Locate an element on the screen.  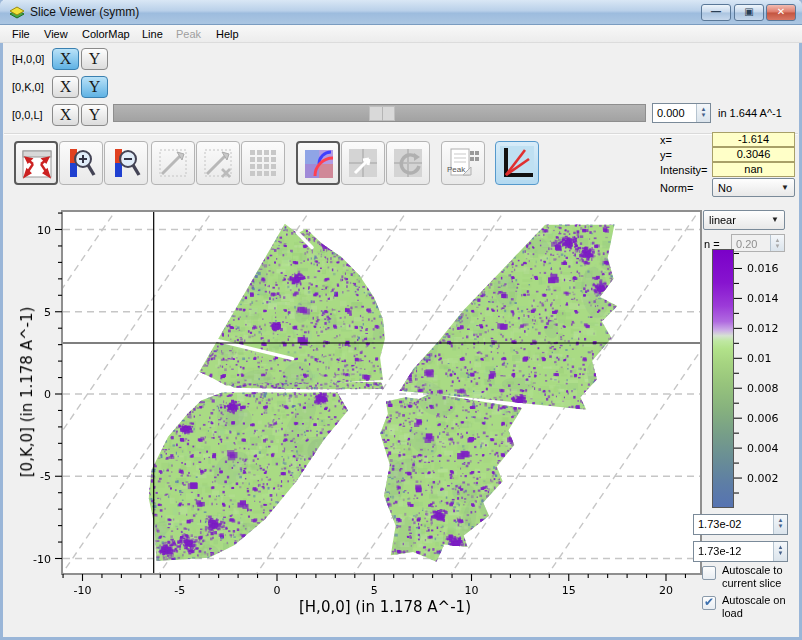
menu-bar: File View ColorMap Line Peak Help is located at coordinates (401, 34).